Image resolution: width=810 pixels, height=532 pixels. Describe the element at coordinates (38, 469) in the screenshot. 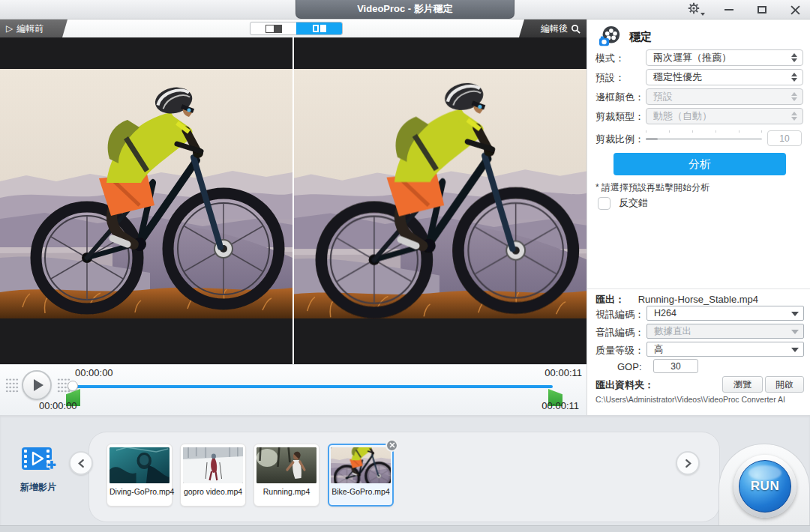

I see `add-video-button: 新增影片` at that location.